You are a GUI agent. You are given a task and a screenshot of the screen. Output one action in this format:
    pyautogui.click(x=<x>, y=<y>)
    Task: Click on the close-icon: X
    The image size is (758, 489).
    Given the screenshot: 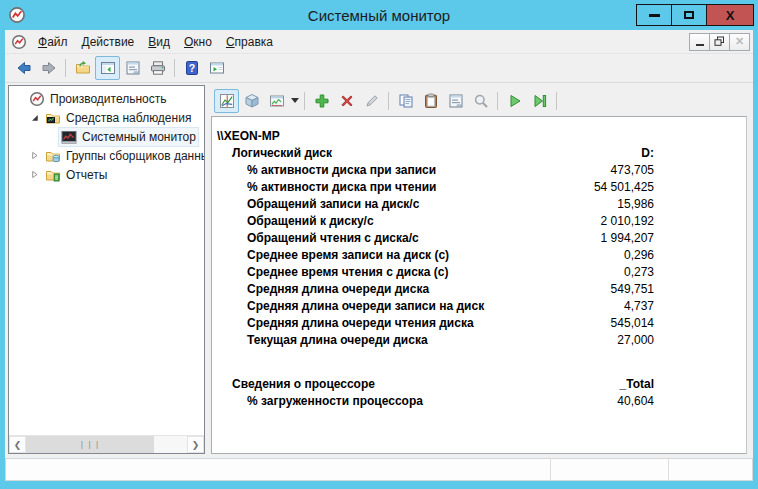 What is the action you would take?
    pyautogui.click(x=730, y=16)
    